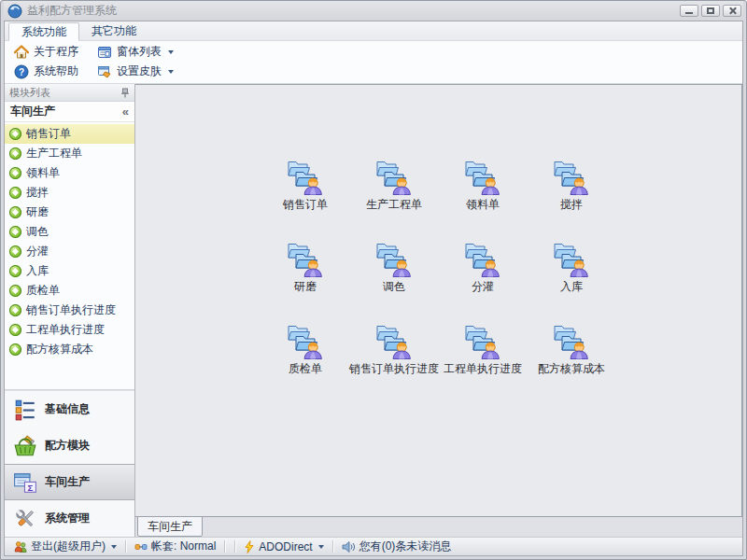  I want to click on shortcut-label: 分灌, so click(483, 287).